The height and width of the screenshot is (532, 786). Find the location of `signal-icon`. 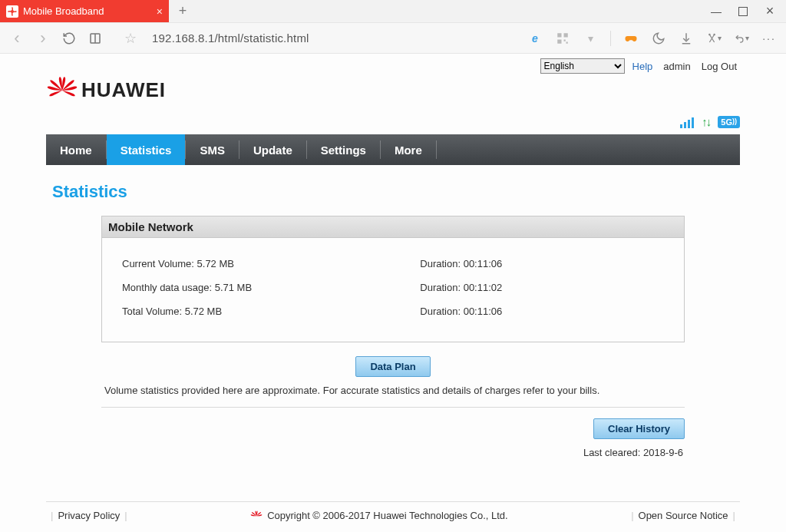

signal-icon is located at coordinates (687, 122).